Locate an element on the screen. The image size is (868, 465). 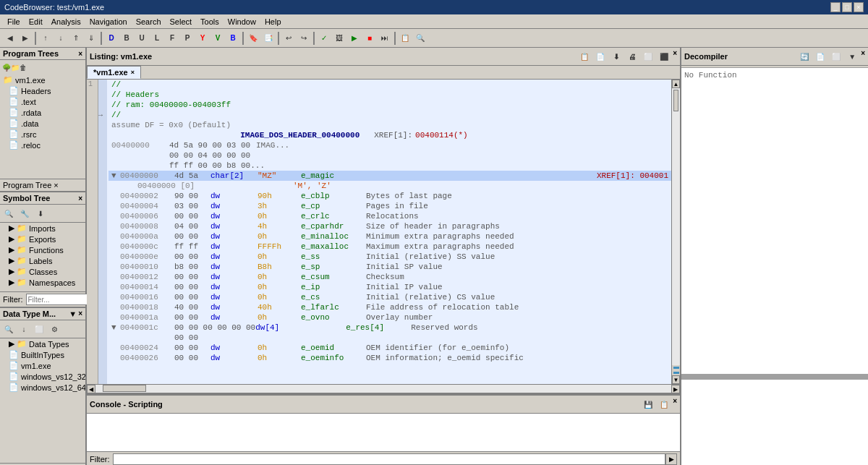
dt-btn4: ⚙ is located at coordinates (54, 329).